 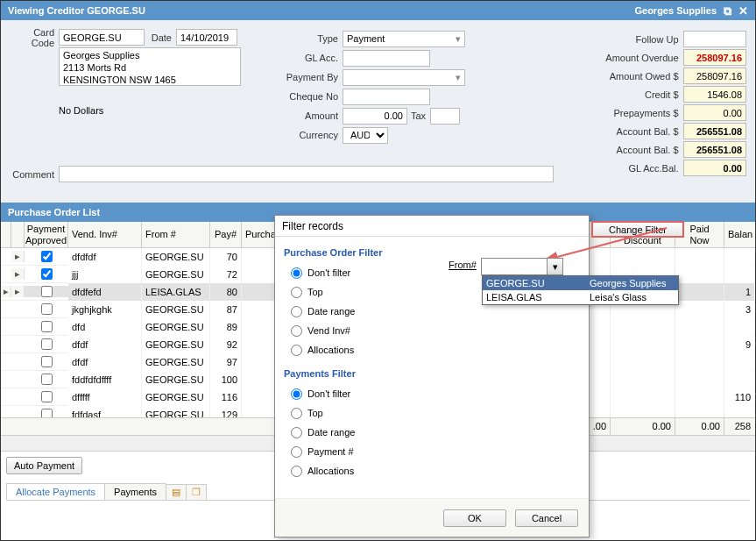 What do you see at coordinates (331, 311) in the screenshot?
I see `po-filter-daterange-label: Date range` at bounding box center [331, 311].